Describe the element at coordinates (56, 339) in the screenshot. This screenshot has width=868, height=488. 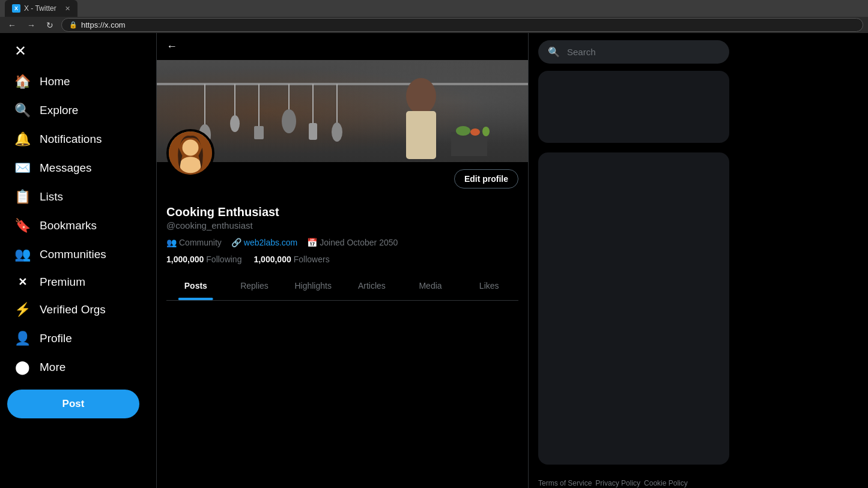
I see `sidebar-label-profile: Profile` at that location.